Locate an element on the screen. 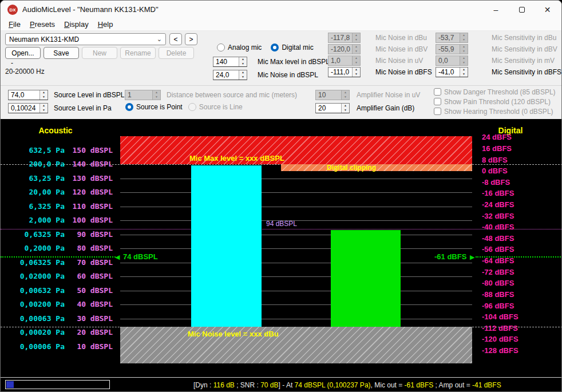 This screenshot has width=562, height=392. amplifier-noise-in-uv-label: Amplifier Noise in uV is located at coordinates (388, 95).